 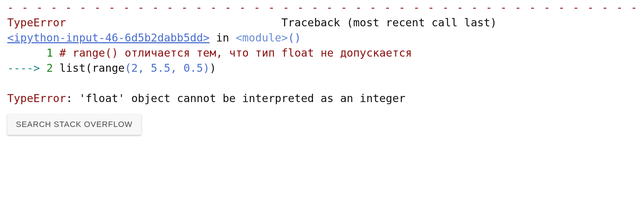 What do you see at coordinates (108, 68) in the screenshot?
I see `fn-range: range` at bounding box center [108, 68].